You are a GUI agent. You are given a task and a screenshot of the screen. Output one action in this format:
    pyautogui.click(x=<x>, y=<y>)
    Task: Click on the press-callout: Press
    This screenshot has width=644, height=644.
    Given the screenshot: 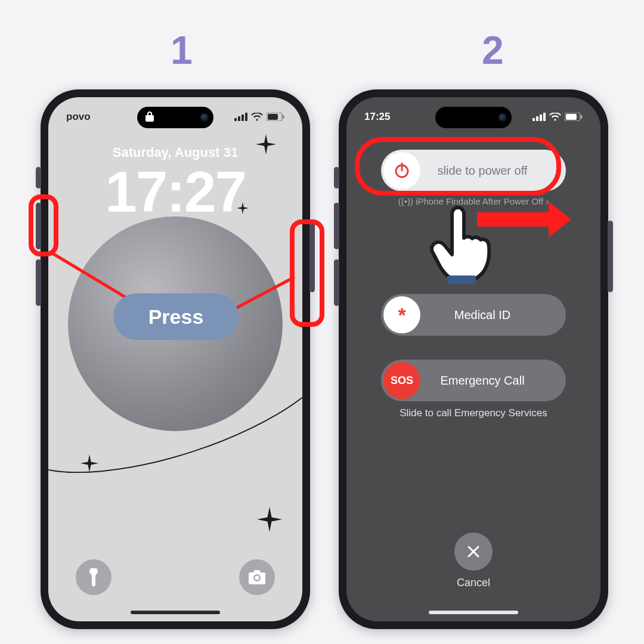 What is the action you would take?
    pyautogui.click(x=176, y=317)
    